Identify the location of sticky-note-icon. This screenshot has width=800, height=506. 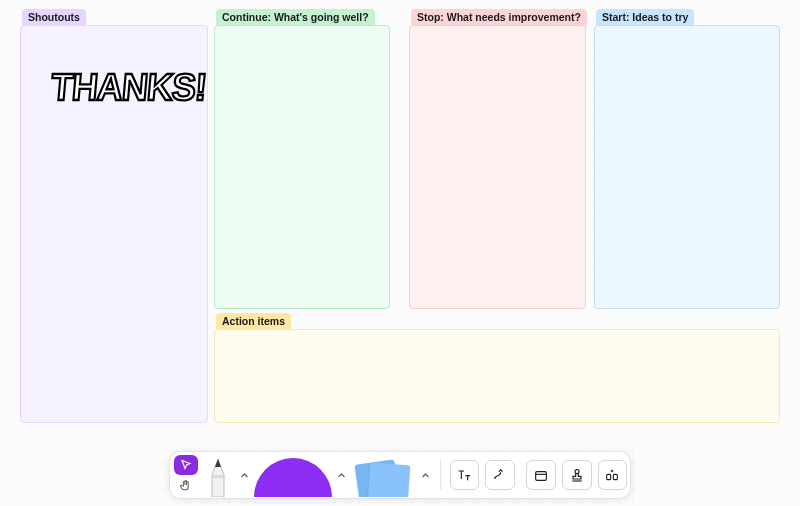
(383, 478).